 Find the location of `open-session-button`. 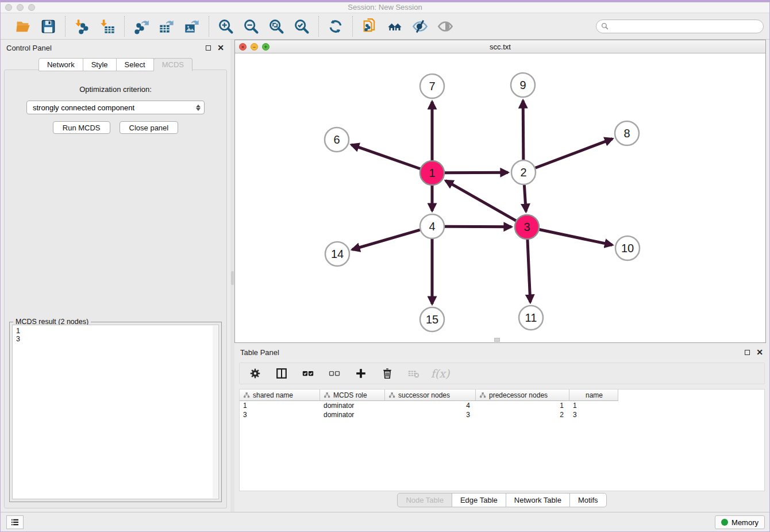

open-session-button is located at coordinates (23, 26).